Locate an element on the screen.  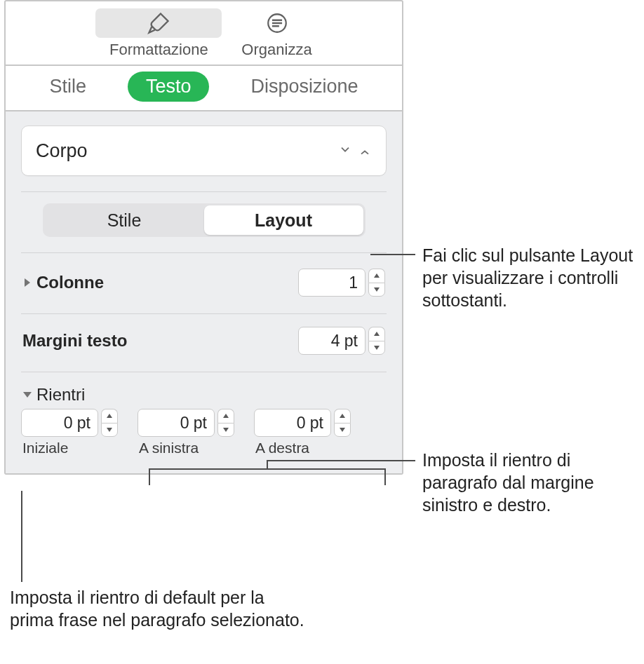
indent-first-stepper: 0 pt is located at coordinates (69, 423).